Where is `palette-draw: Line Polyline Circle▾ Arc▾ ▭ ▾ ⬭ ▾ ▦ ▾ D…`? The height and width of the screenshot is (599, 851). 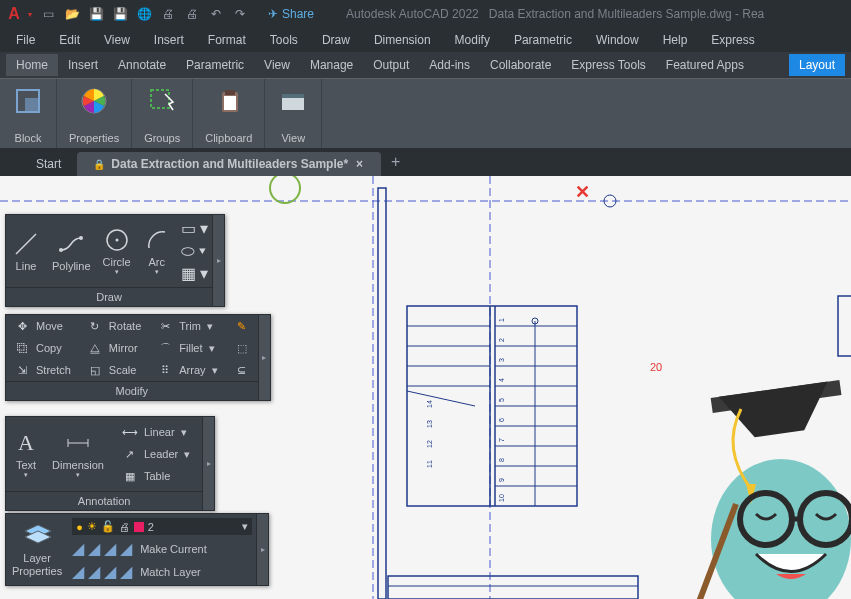
palette-draw: Line Polyline Circle▾ Arc▾ ▭ ▾ ⬭ ▾ ▦ ▾ D… is located at coordinates (115, 260).